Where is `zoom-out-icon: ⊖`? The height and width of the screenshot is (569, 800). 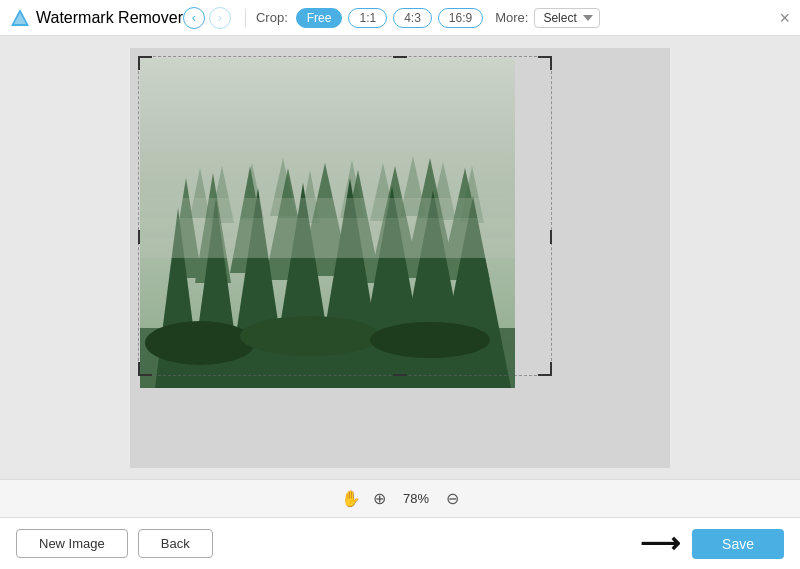
zoom-out-icon: ⊖ is located at coordinates (452, 498).